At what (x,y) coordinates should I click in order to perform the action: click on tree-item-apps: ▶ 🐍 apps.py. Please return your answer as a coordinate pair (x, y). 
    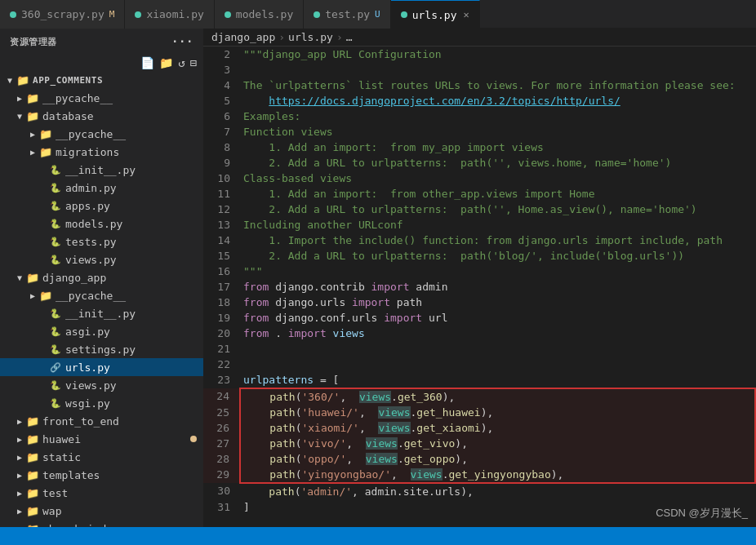
    Looking at the image, I should click on (101, 206).